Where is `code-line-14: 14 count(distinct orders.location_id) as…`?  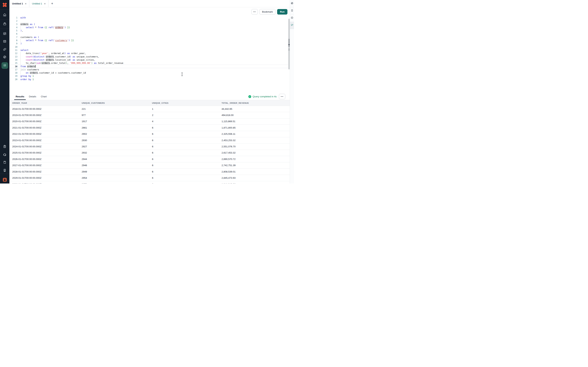
code-line-14: 14 count(distinct orders.location_id) as… is located at coordinates (150, 60).